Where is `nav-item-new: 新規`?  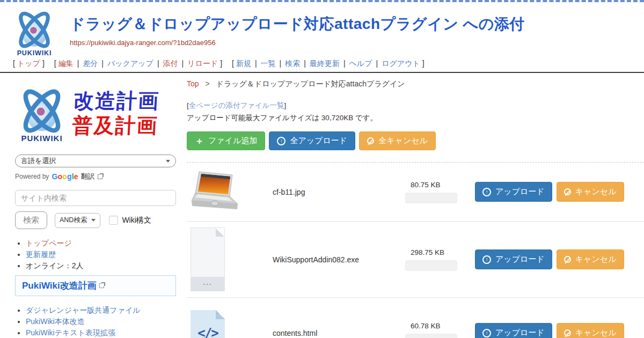
nav-item-new: 新規 is located at coordinates (244, 63).